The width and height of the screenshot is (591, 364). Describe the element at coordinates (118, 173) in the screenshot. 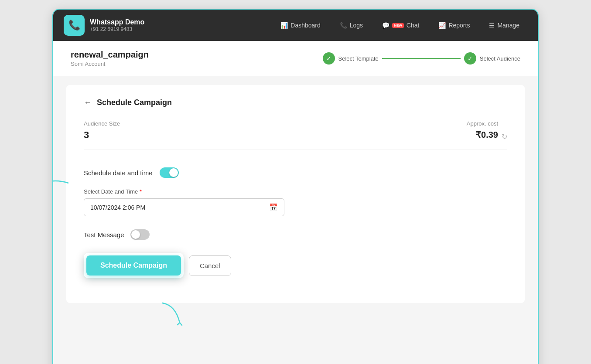

I see `schedule-toggle-label: Schedule date and time` at that location.